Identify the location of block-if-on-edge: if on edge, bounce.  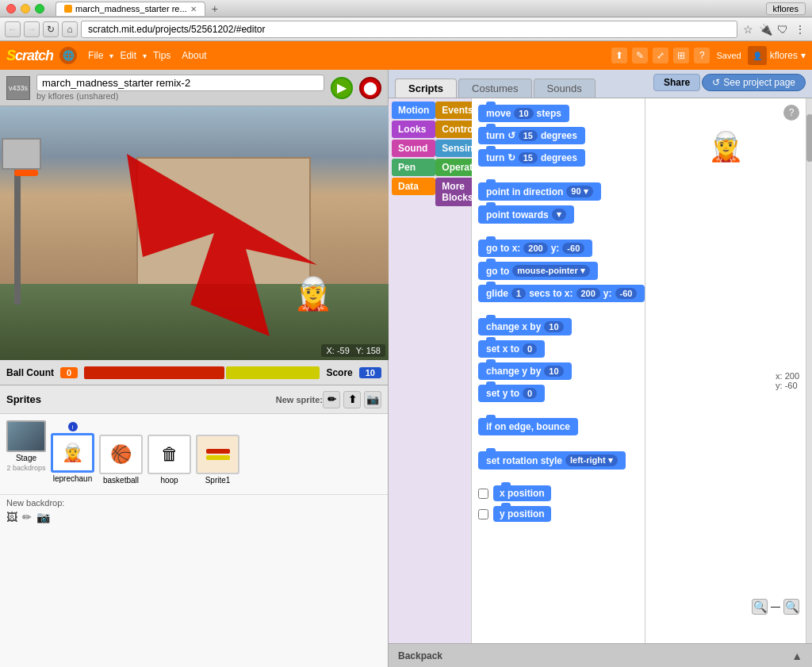
(558, 427).